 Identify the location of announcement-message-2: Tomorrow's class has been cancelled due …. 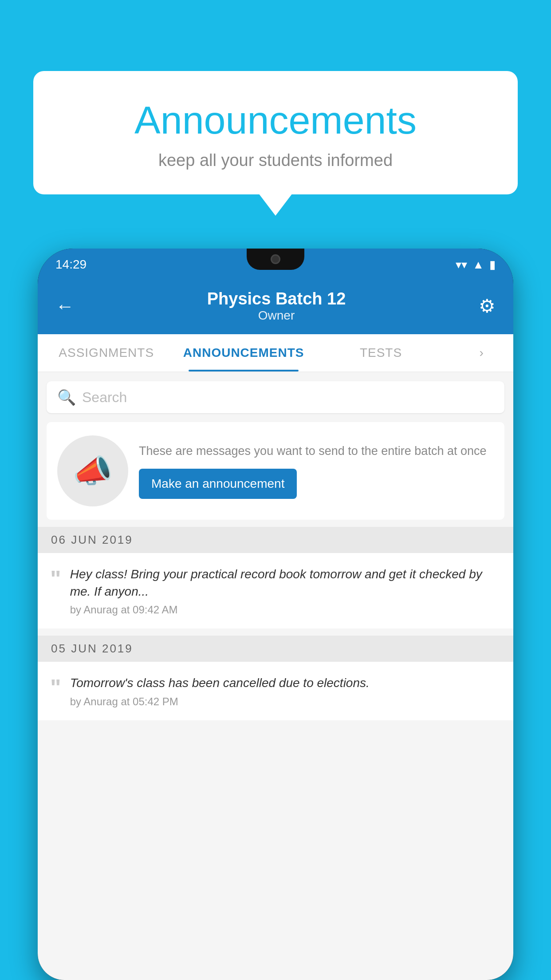
(286, 683).